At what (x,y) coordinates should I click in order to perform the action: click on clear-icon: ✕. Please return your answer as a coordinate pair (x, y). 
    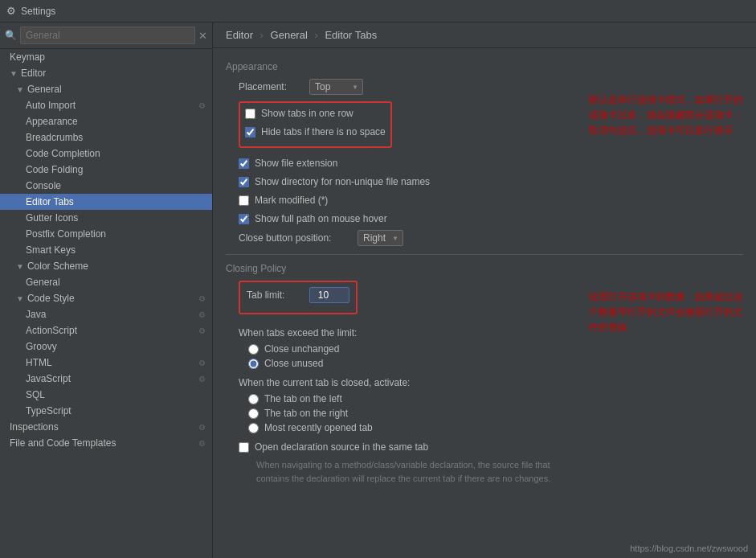
    Looking at the image, I should click on (202, 35).